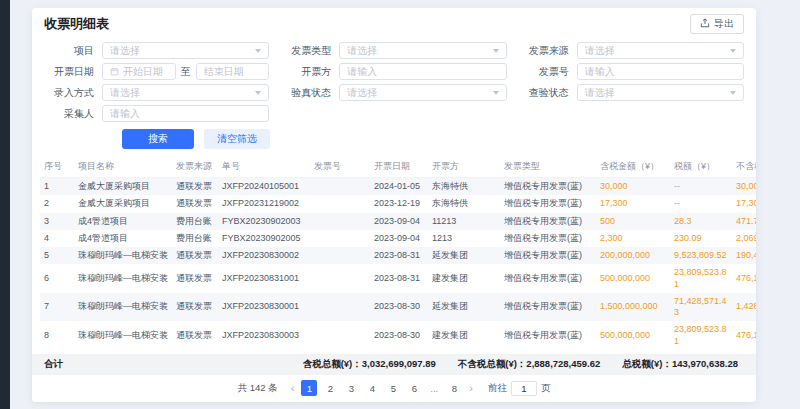  Describe the element at coordinates (464, 222) in the screenshot. I see `cell-issuer: 11213` at that location.